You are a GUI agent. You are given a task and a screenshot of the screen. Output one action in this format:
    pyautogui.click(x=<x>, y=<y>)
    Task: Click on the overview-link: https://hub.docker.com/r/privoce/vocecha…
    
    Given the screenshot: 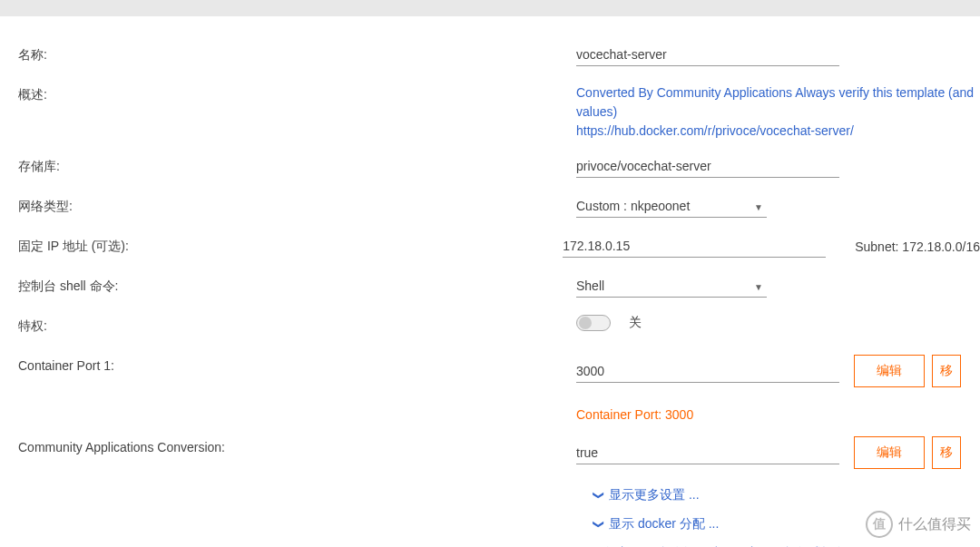 What is the action you would take?
    pyautogui.click(x=715, y=131)
    